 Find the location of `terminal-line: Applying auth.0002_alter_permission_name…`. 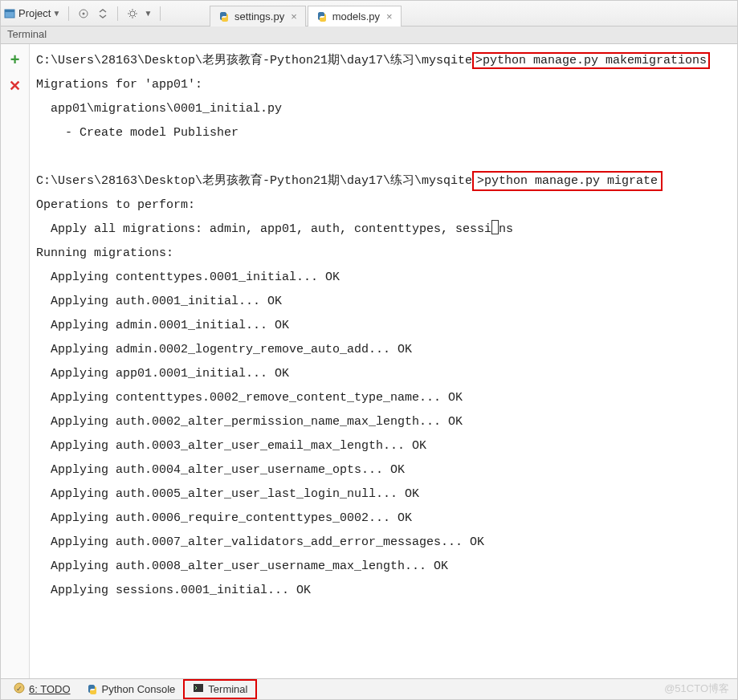

terminal-line: Applying auth.0002_alter_permission_name… is located at coordinates (249, 422).